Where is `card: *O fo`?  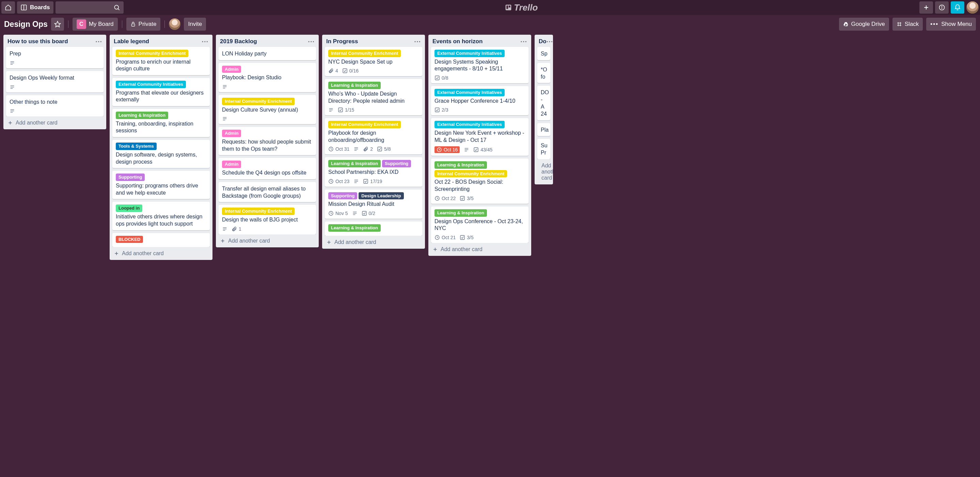
card: *O fo is located at coordinates (544, 73).